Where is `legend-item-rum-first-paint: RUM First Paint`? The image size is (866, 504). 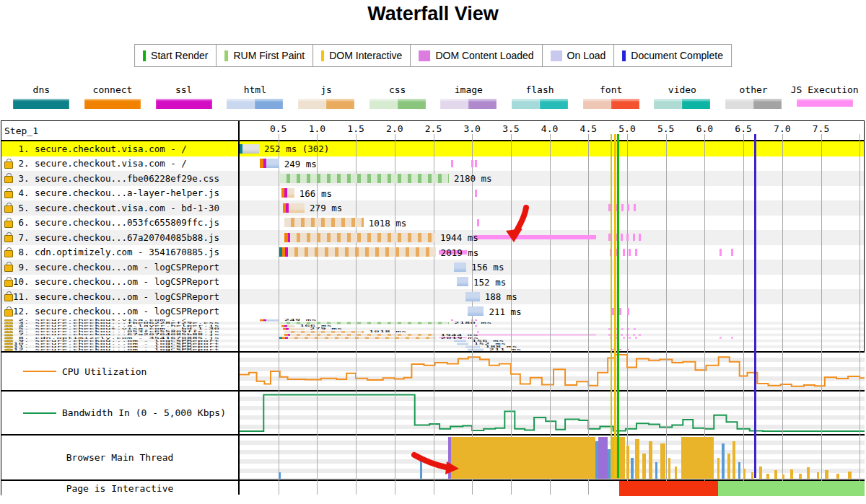 legend-item-rum-first-paint: RUM First Paint is located at coordinates (264, 56).